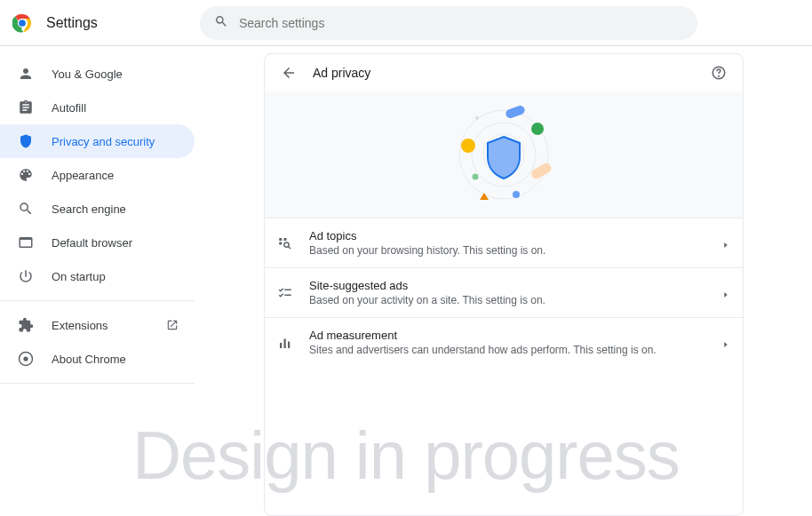  I want to click on person-icon, so click(26, 74).